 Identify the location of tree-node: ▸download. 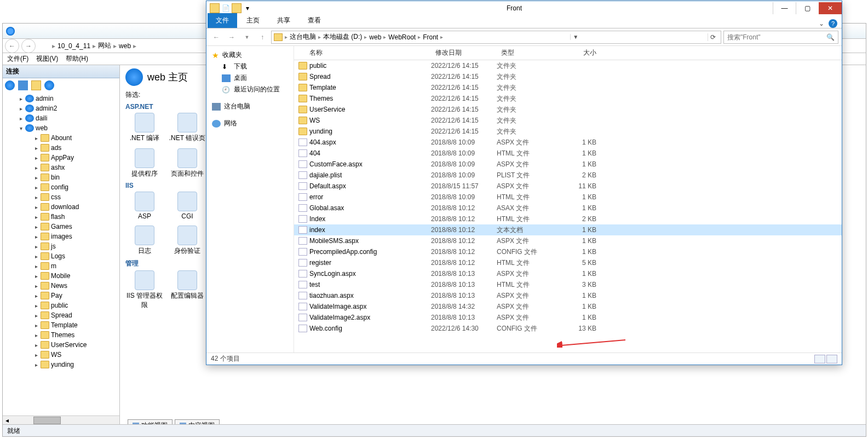
(61, 207).